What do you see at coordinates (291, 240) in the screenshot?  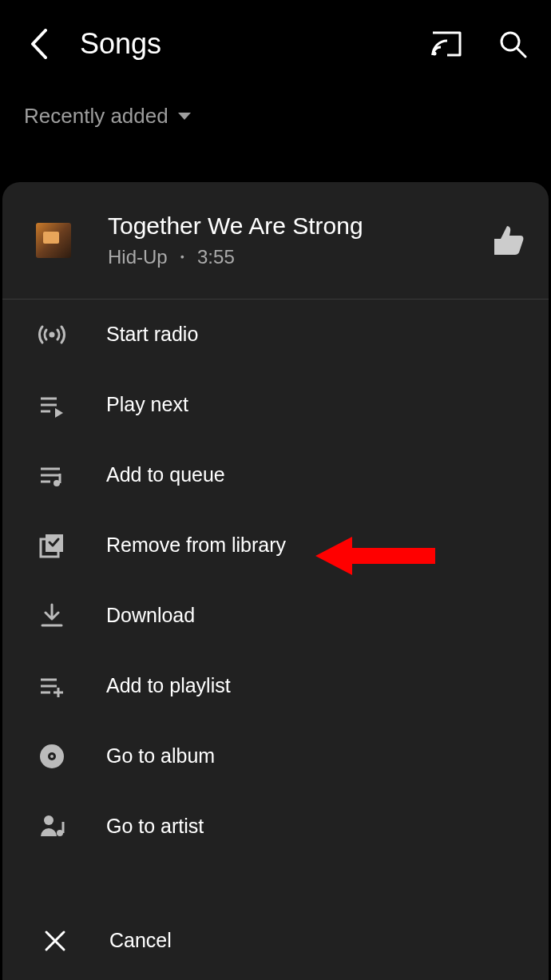 I see `song-info: Together We Are Strong Hid-Up ・ 3:55` at bounding box center [291, 240].